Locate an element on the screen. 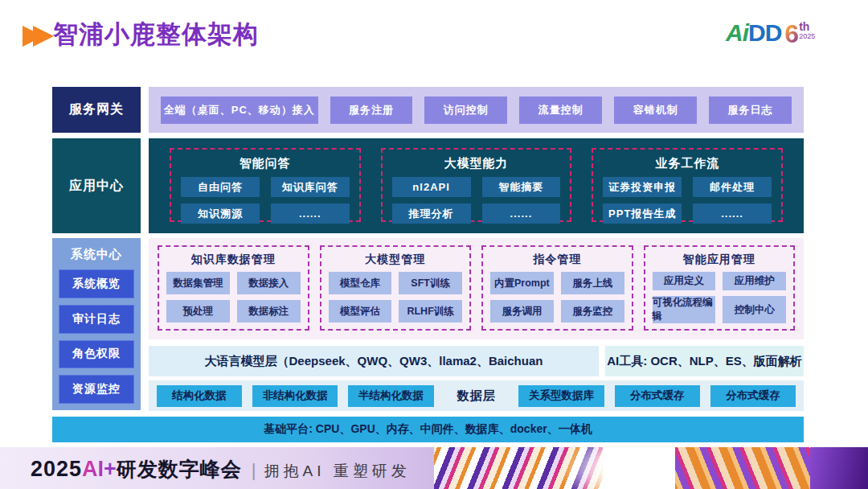  system-group-instruction-mgmt: 指令管理 内置Prompt 服务上线 服务调用 服务监控 is located at coordinates (558, 288).